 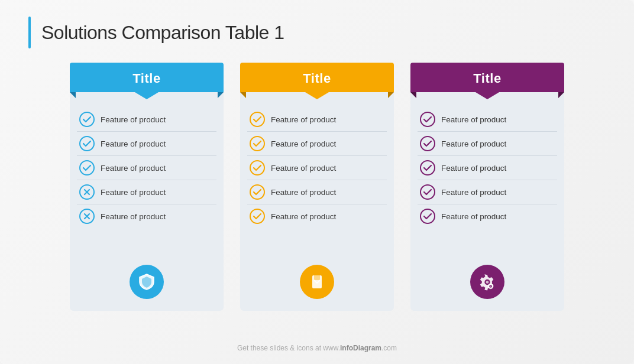 I want to click on page-title: Solutions Comparison Table 1, so click(x=163, y=33).